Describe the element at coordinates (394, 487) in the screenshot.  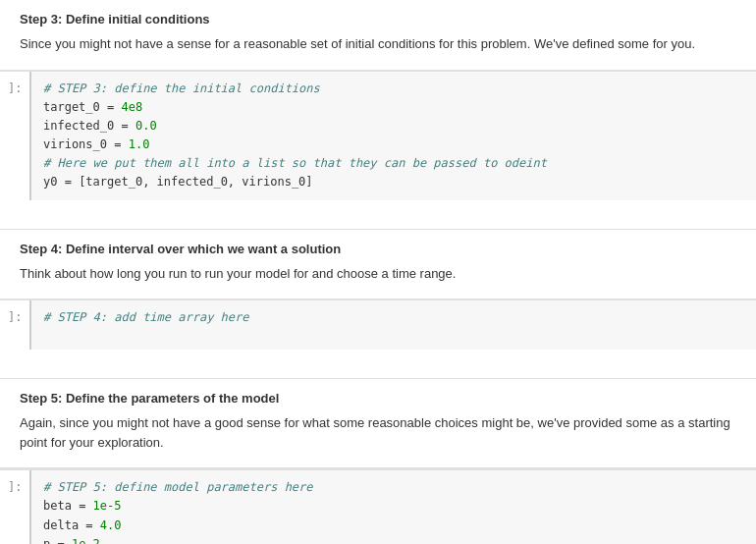
I see `code-line: # STEP 5: define model parameters here` at that location.